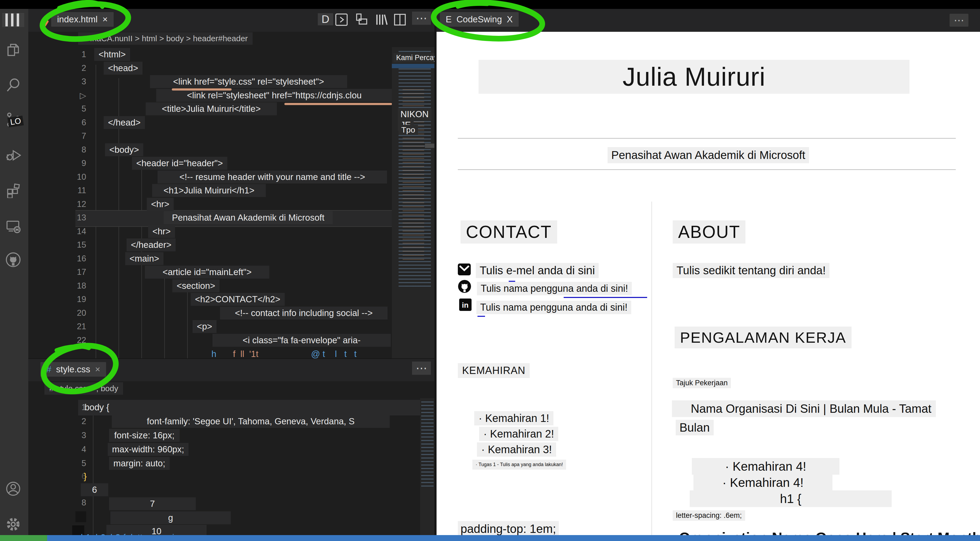 This screenshot has height=541, width=980. What do you see at coordinates (49, 369) in the screenshot?
I see `css-file-icon: #` at bounding box center [49, 369].